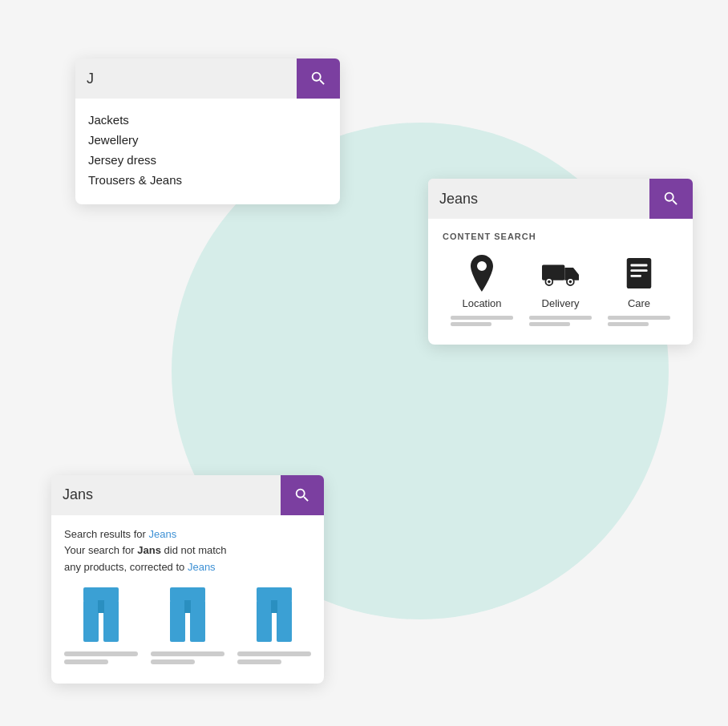  Describe the element at coordinates (482, 292) in the screenshot. I see `content-icon-location: Location` at that location.